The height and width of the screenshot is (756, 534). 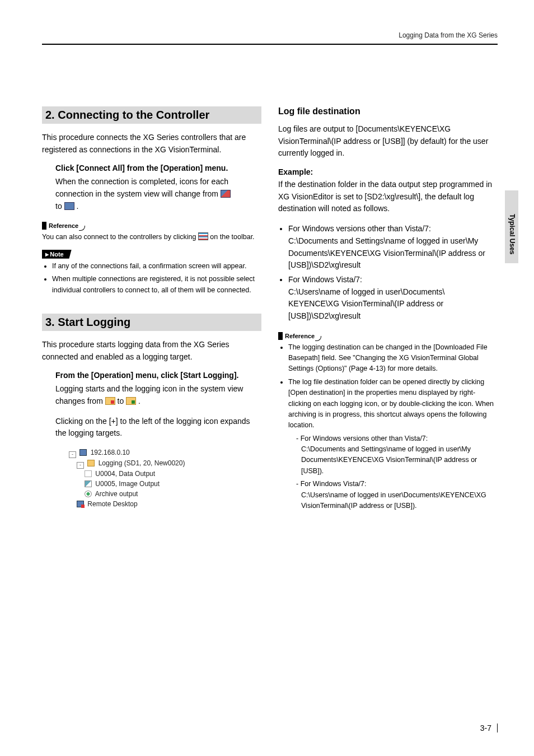 What do you see at coordinates (142, 188) in the screenshot?
I see `sec2-step-text1: When the connection is completed, icons …` at bounding box center [142, 188].